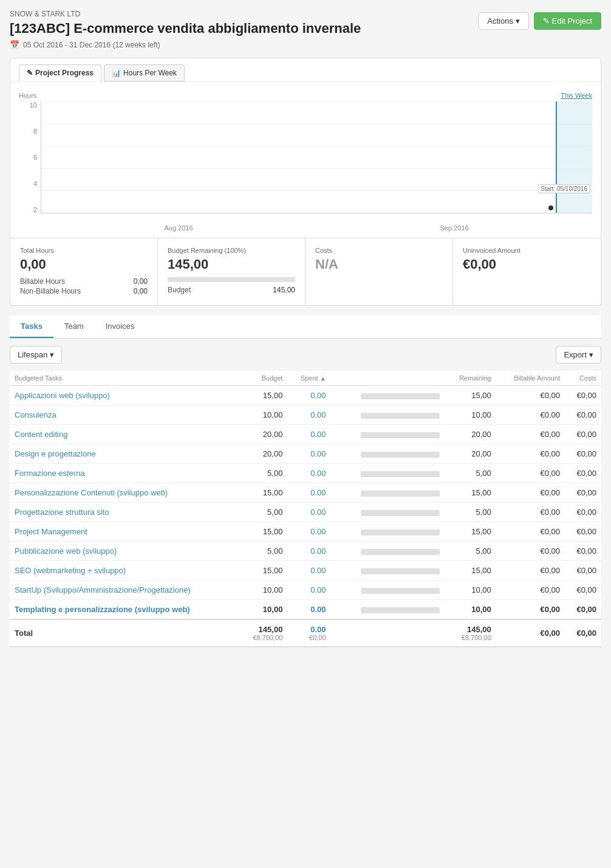 This screenshot has height=868, width=611. I want to click on chart-icon: ✎, so click(30, 73).